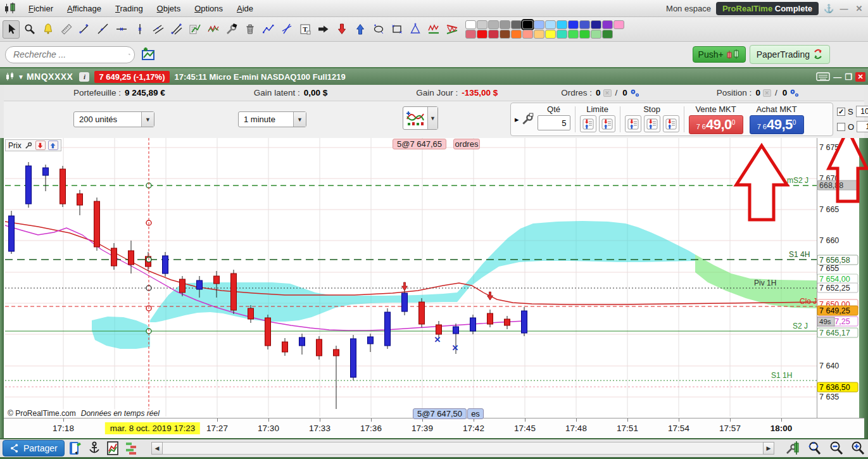  Describe the element at coordinates (48, 29) in the screenshot. I see `alert-bell-icon` at that location.